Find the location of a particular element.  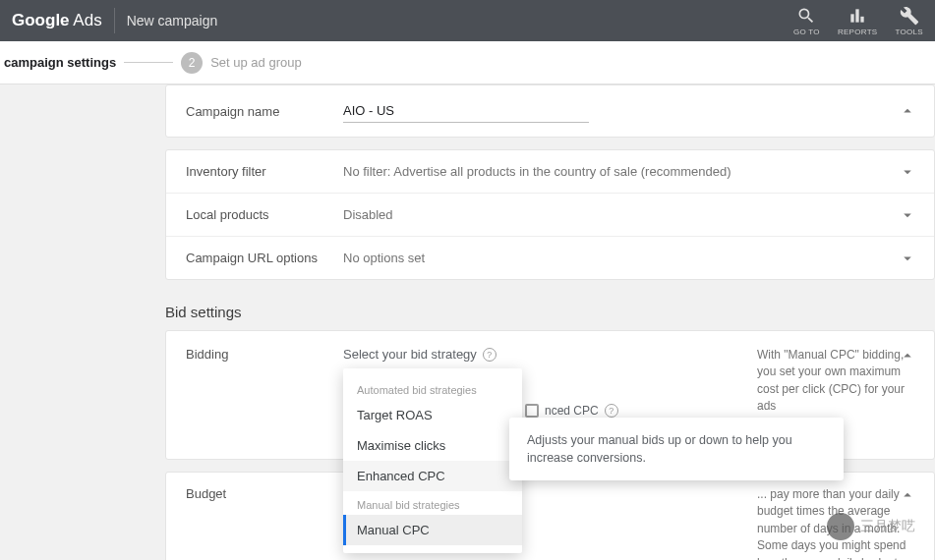

watermark: 三月梦呓 is located at coordinates (871, 527).